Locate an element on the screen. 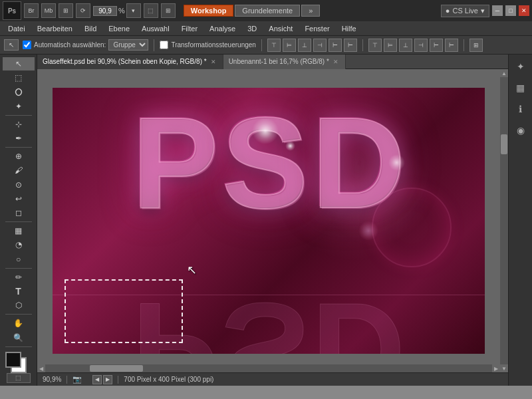  minimize-btn: ─ is located at coordinates (497, 11).